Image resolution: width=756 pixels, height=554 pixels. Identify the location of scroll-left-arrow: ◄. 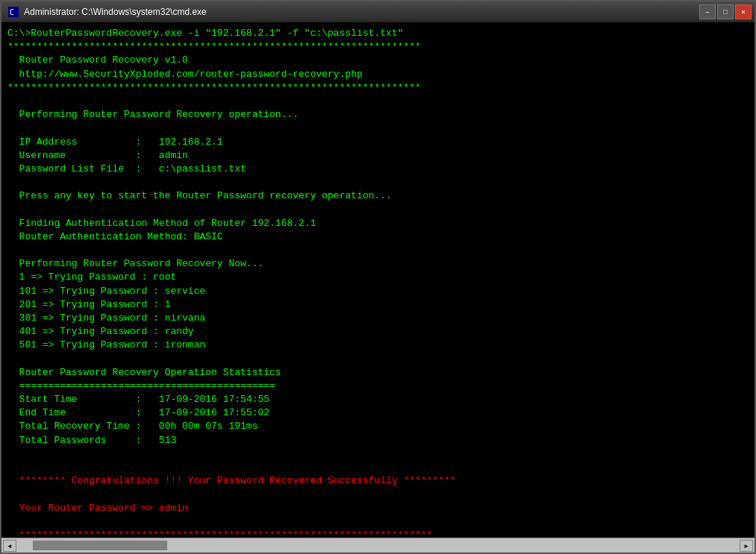
(10, 546).